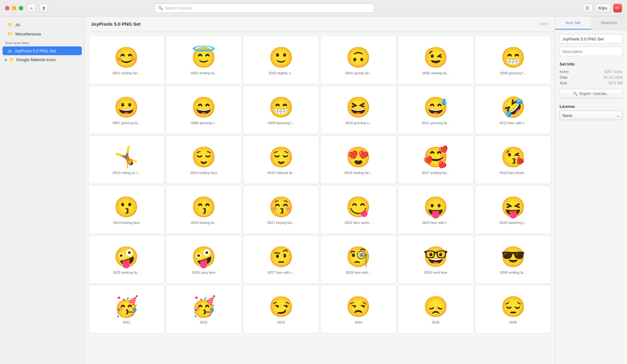 Image resolution: width=627 pixels, height=364 pixels. What do you see at coordinates (358, 207) in the screenshot?
I see `emoji-display: 😋` at bounding box center [358, 207].